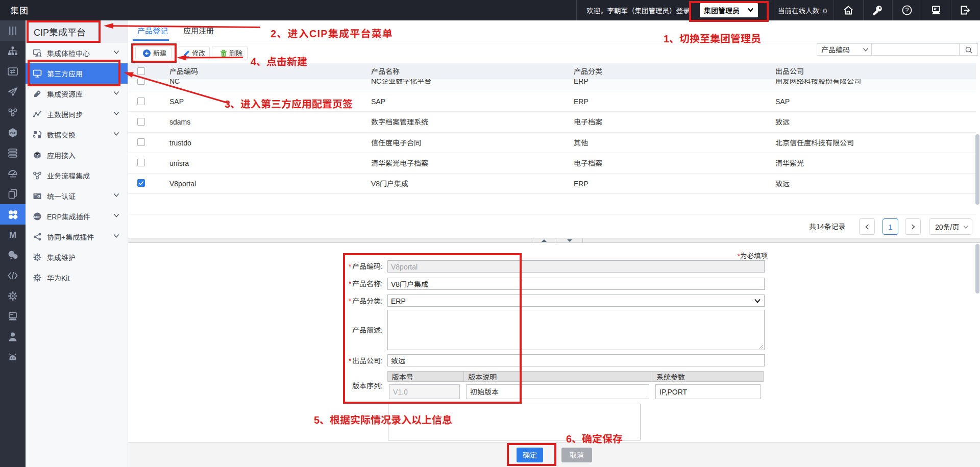 This screenshot has height=467, width=980. Describe the element at coordinates (37, 217) in the screenshot. I see `svg-text: ERP` at that location.